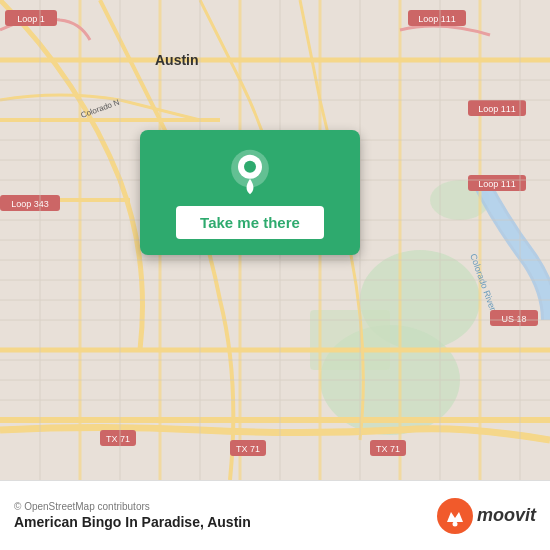  I want to click on location-card: Take me there, so click(250, 192).